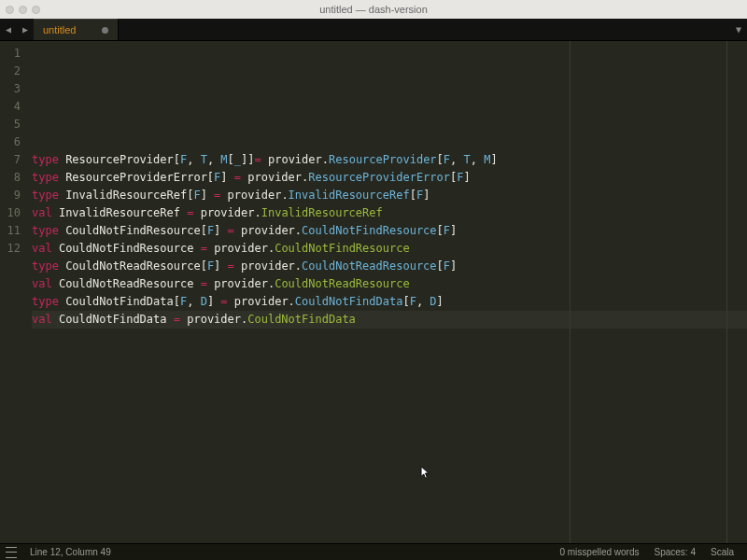  I want to click on minimize-dot, so click(22, 9).